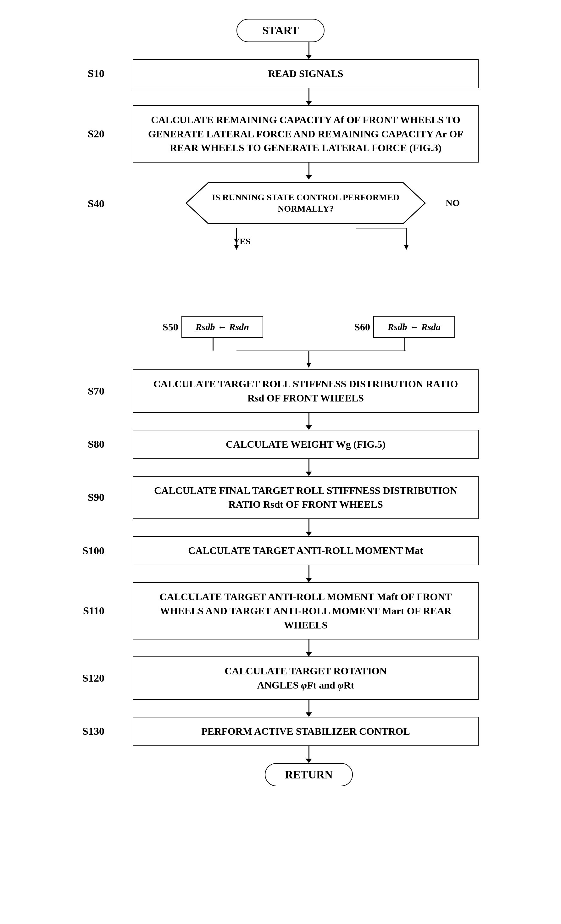  What do you see at coordinates (280, 550) in the screenshot?
I see `s100-row: S100 CALCULATE TARGET ANTI-ROLL MOMENT M…` at bounding box center [280, 550].